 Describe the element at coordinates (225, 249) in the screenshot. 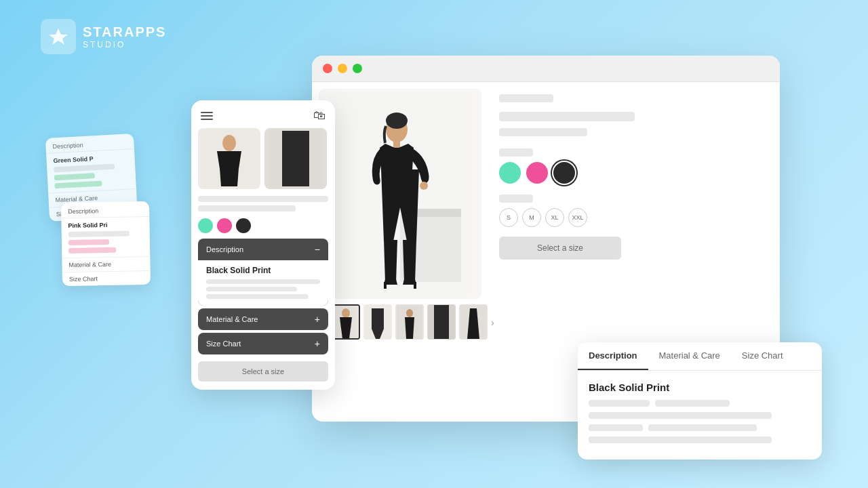

I see `mobile-desc-header-label: Description` at that location.